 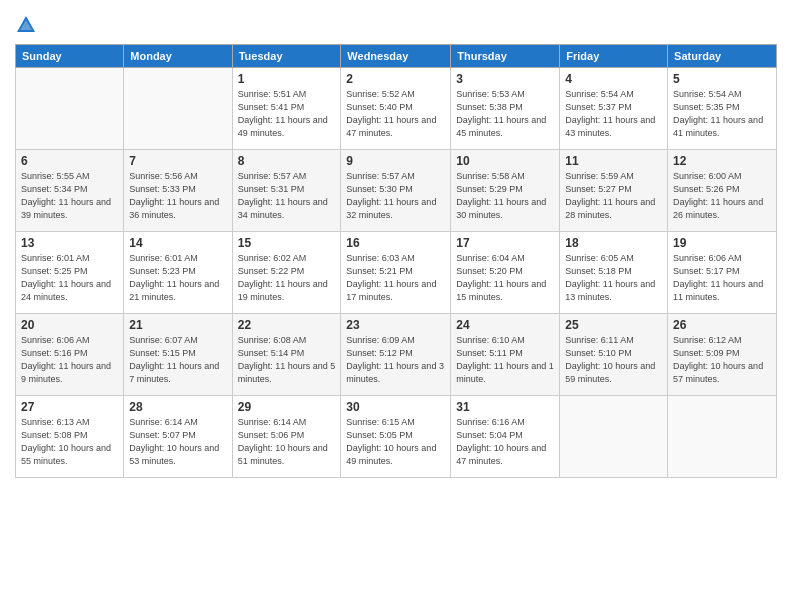 I want to click on day-number: 6, so click(x=70, y=161).